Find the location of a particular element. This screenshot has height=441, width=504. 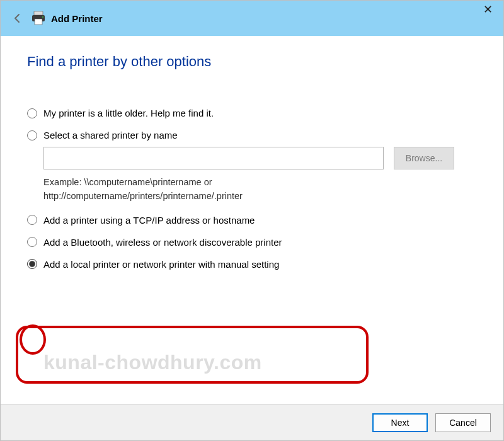

close-icon: ✕ is located at coordinates (488, 9).